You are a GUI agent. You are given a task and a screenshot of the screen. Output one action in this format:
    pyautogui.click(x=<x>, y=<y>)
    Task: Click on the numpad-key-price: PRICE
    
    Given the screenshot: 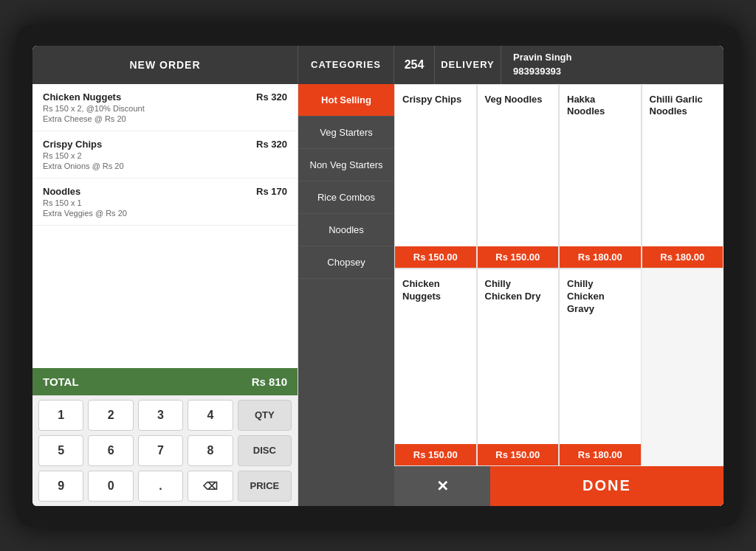 What is the action you would take?
    pyautogui.click(x=264, y=486)
    